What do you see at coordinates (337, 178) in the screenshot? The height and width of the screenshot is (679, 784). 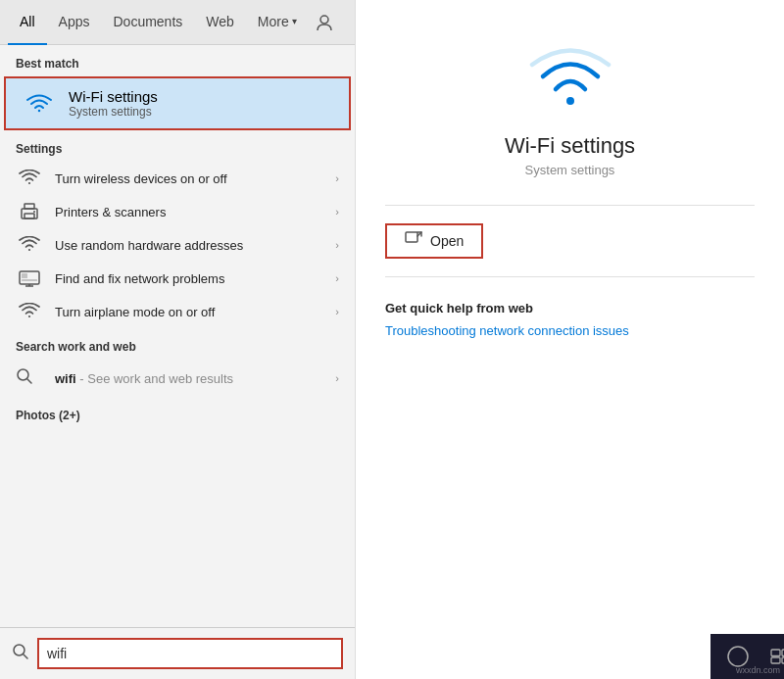 I see `chevron-icon: ›` at bounding box center [337, 178].